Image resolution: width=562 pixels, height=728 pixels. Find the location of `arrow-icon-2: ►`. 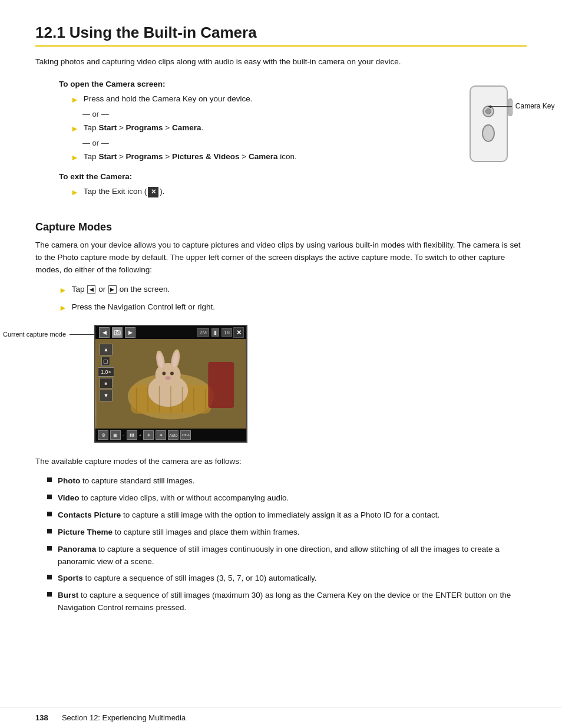

arrow-icon-2: ► is located at coordinates (75, 129).